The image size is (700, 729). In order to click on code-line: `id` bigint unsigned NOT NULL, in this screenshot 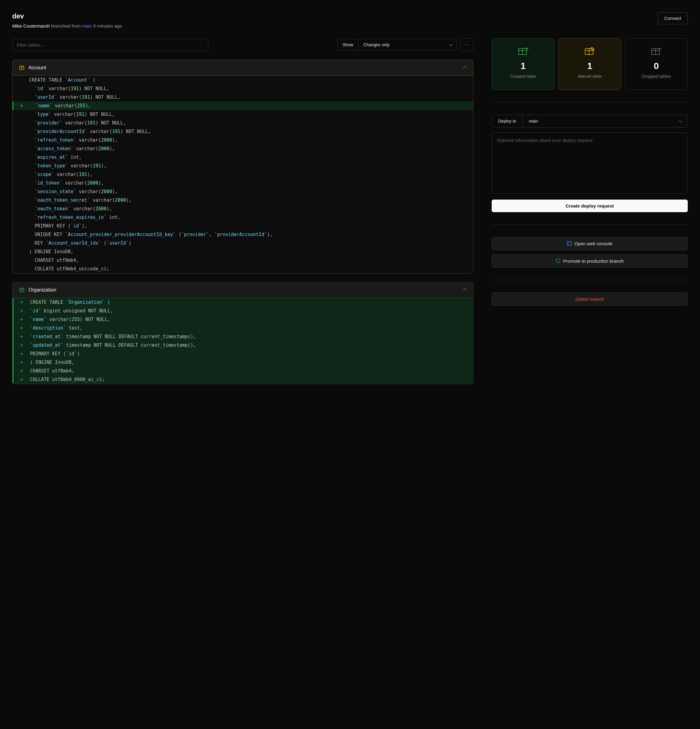, I will do `click(243, 311)`.